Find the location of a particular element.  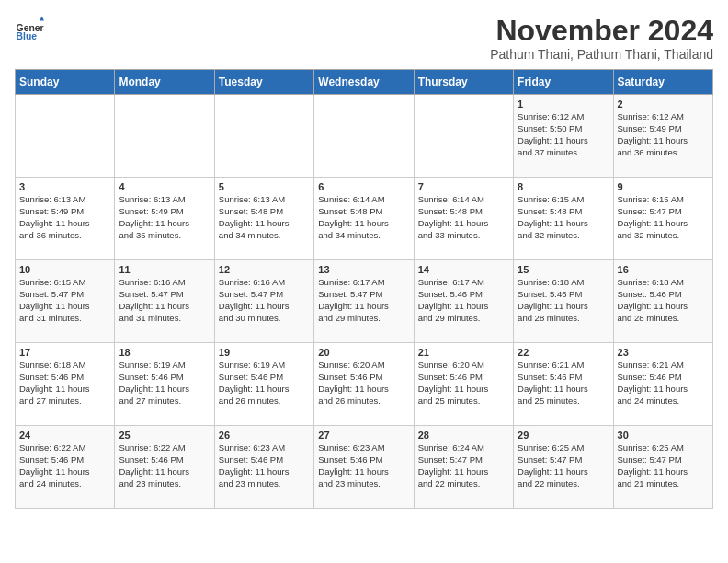

day-number: 25 is located at coordinates (164, 435).